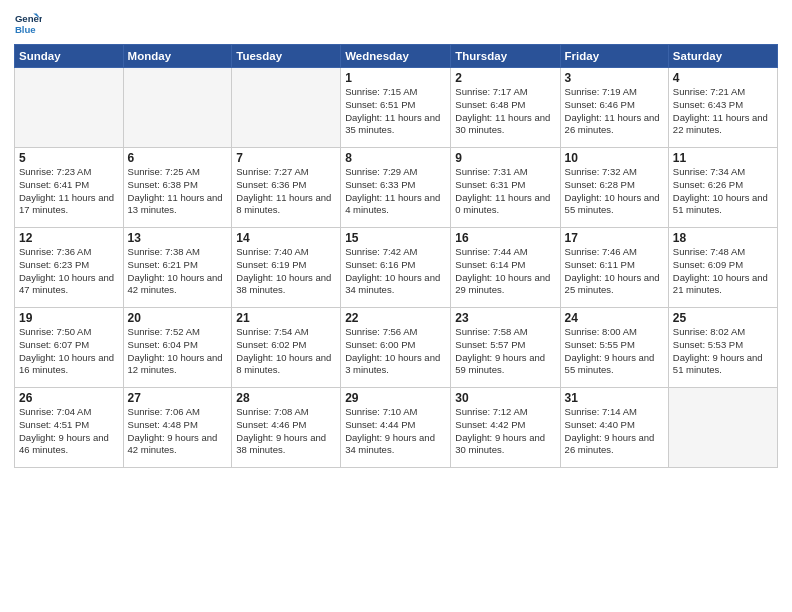  I want to click on calendar-cell: 29Sunrise: 7:10 AM Sunset: 4:44 PM Dayli…, so click(396, 428).